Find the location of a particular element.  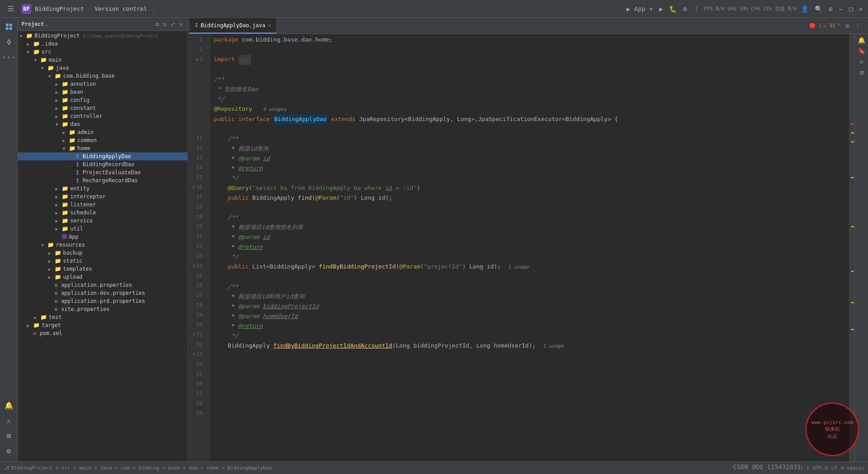

right-panel-bookmarks: 🔖 is located at coordinates (861, 51).